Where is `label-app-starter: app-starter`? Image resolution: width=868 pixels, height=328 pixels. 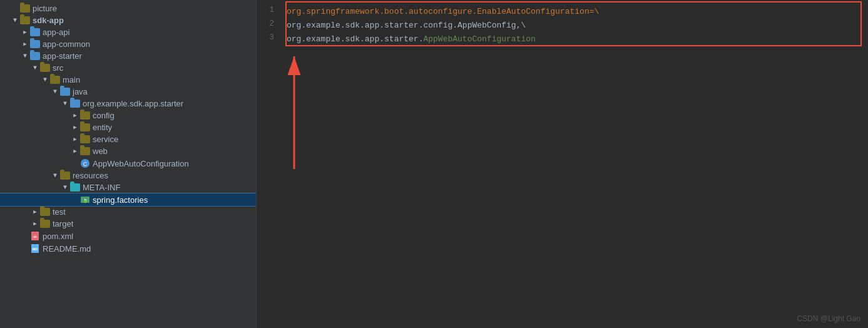
label-app-starter: app-starter is located at coordinates (63, 56).